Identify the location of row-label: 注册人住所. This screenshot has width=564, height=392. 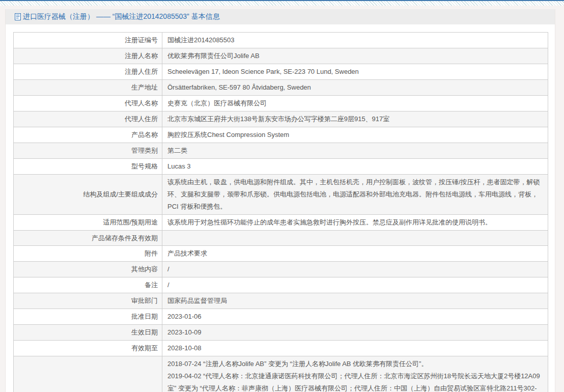
(88, 72).